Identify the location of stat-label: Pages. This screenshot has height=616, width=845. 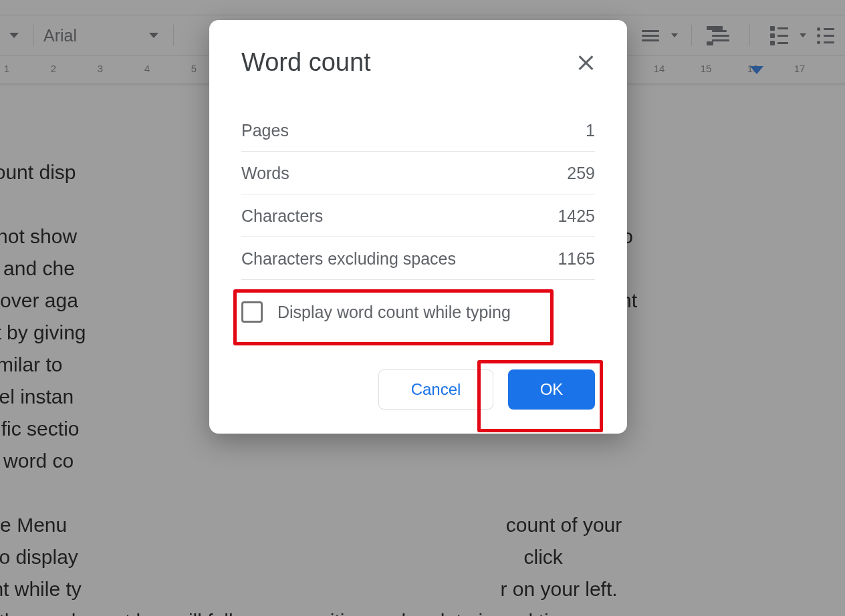
(265, 131).